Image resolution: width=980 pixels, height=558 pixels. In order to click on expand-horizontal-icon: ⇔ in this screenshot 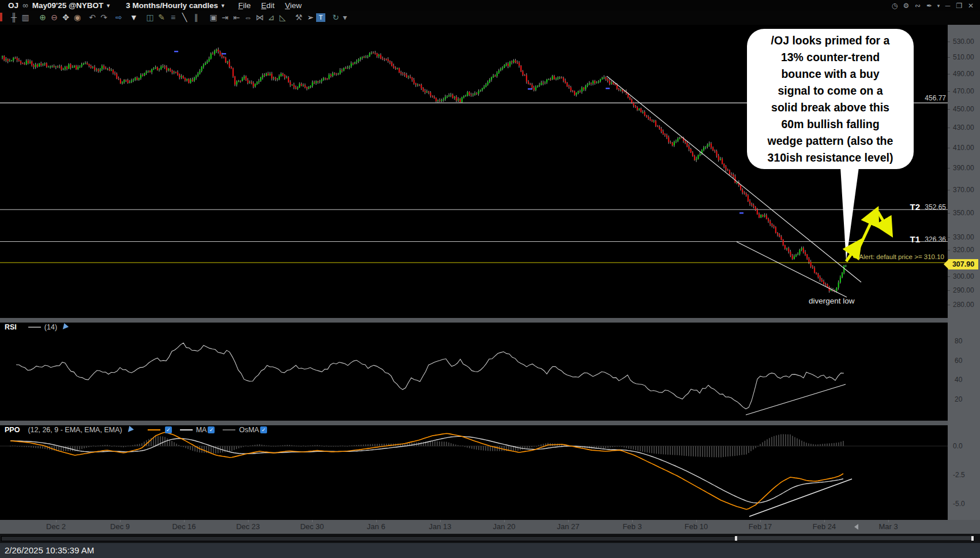, I will do `click(248, 17)`.